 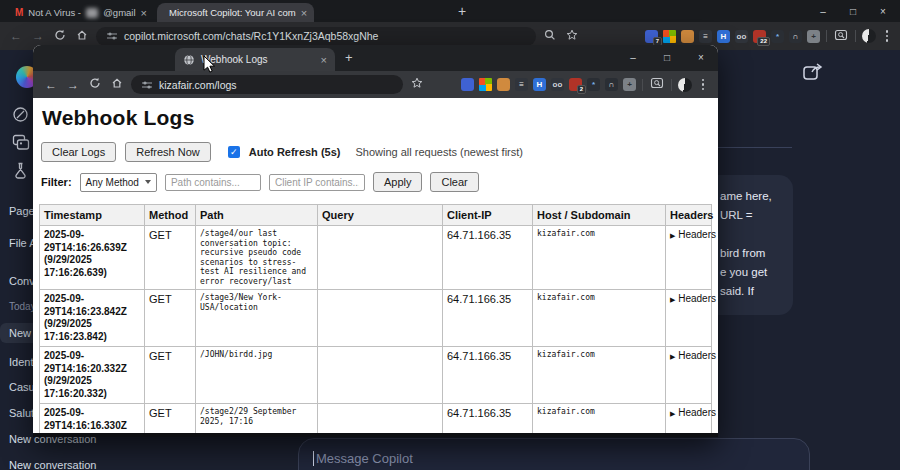 What do you see at coordinates (697, 234) in the screenshot?
I see `headers-toggle-label: Headers` at bounding box center [697, 234].